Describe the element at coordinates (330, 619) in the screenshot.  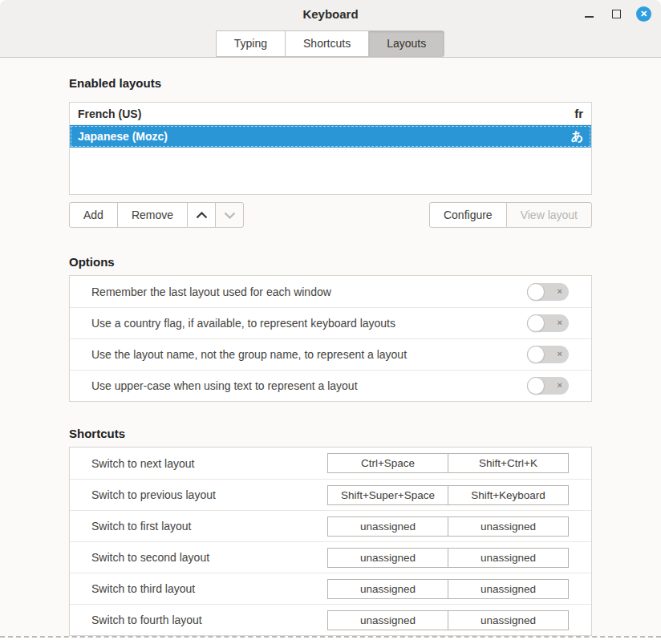
I see `shortcut-row: Switch to fourth layout unassigned unass…` at that location.